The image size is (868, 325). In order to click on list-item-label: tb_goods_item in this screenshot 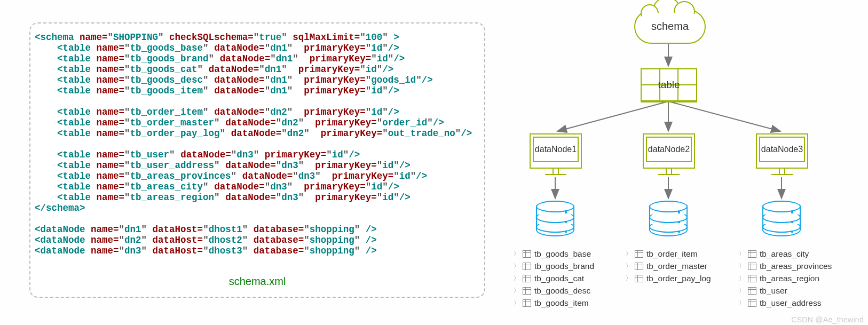, I will do `click(562, 303)`.